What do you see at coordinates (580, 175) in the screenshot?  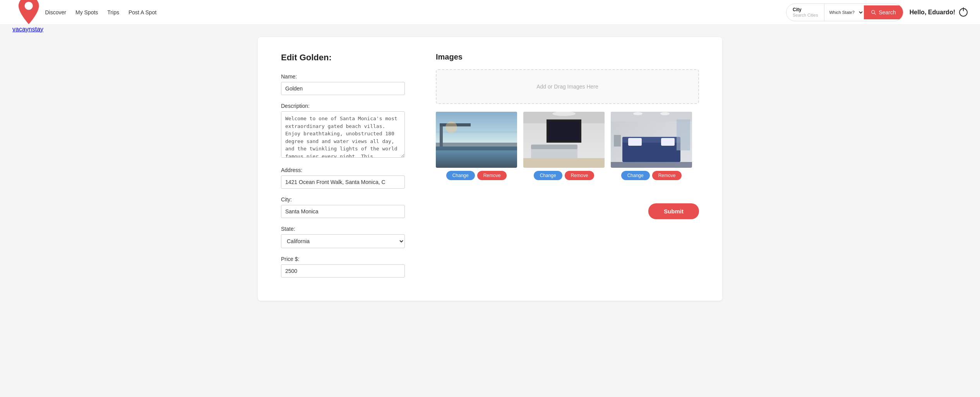 I see `remove-button-2: Remove` at bounding box center [580, 175].